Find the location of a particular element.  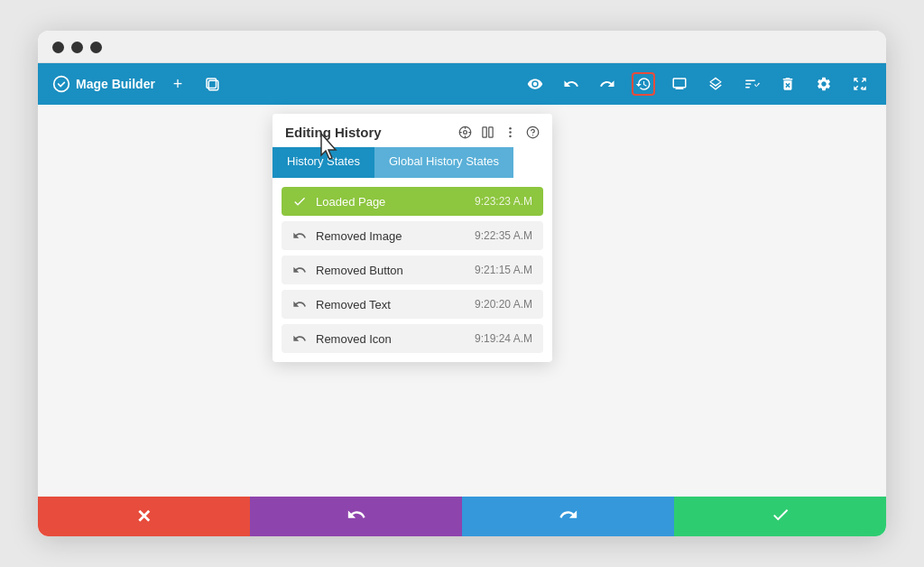

history-item-time: 9:21:15 A.M is located at coordinates (504, 270).